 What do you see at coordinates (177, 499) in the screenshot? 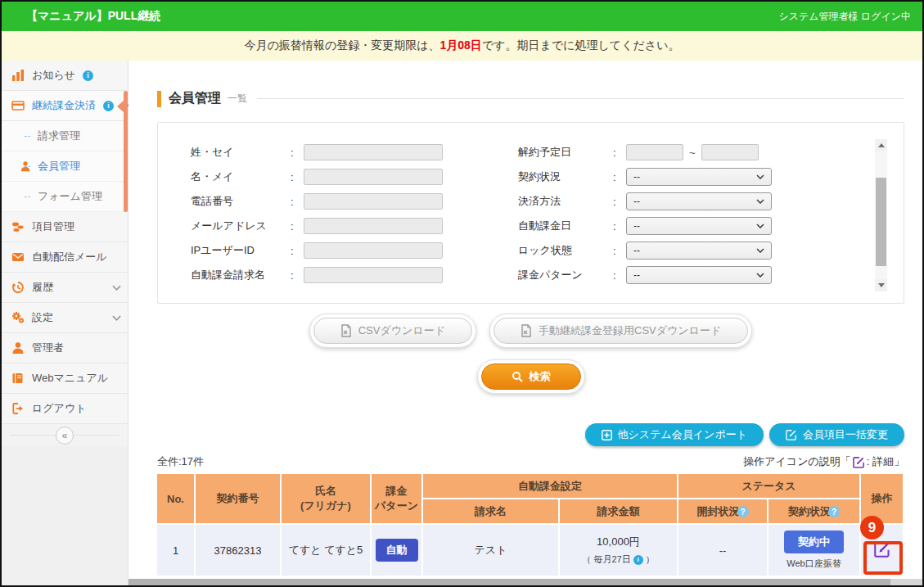
I see `col-header-no: No.` at bounding box center [177, 499].